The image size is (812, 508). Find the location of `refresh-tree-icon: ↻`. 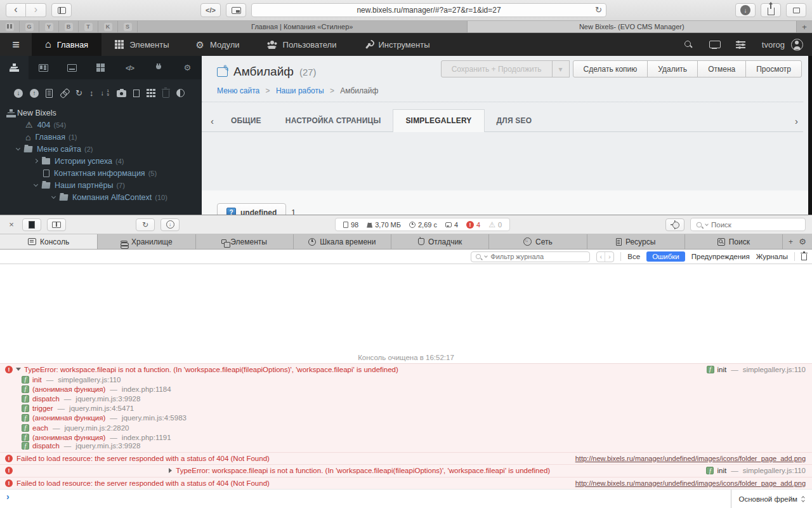

refresh-tree-icon: ↻ is located at coordinates (79, 93).